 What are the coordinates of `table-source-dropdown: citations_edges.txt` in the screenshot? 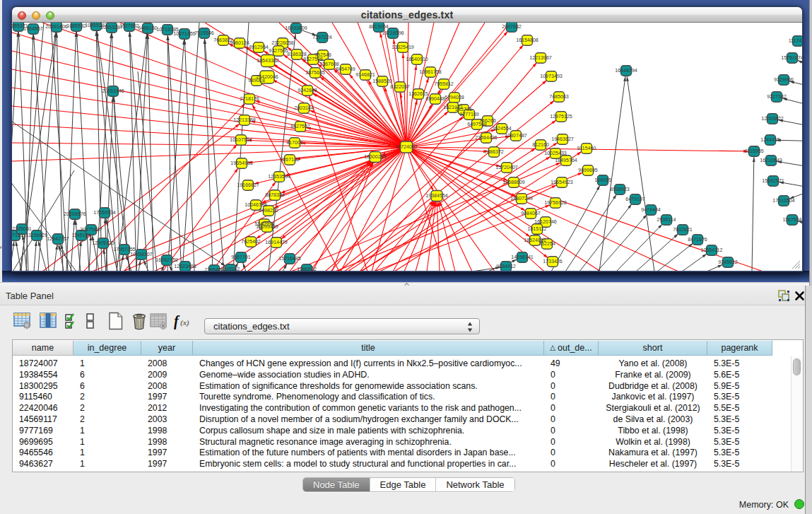 It's located at (342, 327).